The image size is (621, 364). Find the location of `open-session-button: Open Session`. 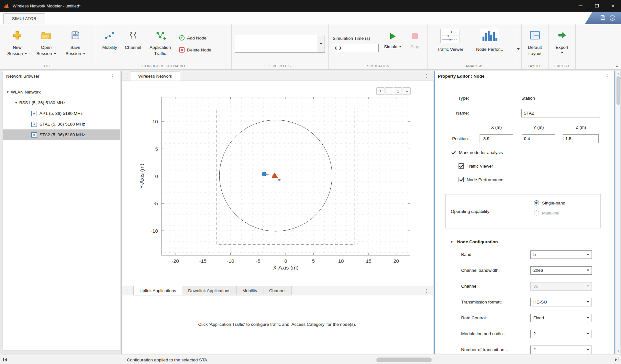

open-session-button: Open Session is located at coordinates (46, 47).